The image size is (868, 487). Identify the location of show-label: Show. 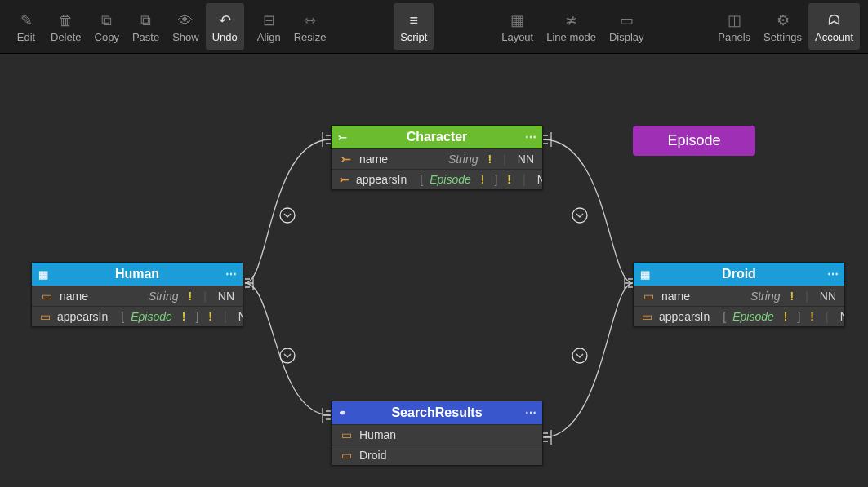
(186, 38).